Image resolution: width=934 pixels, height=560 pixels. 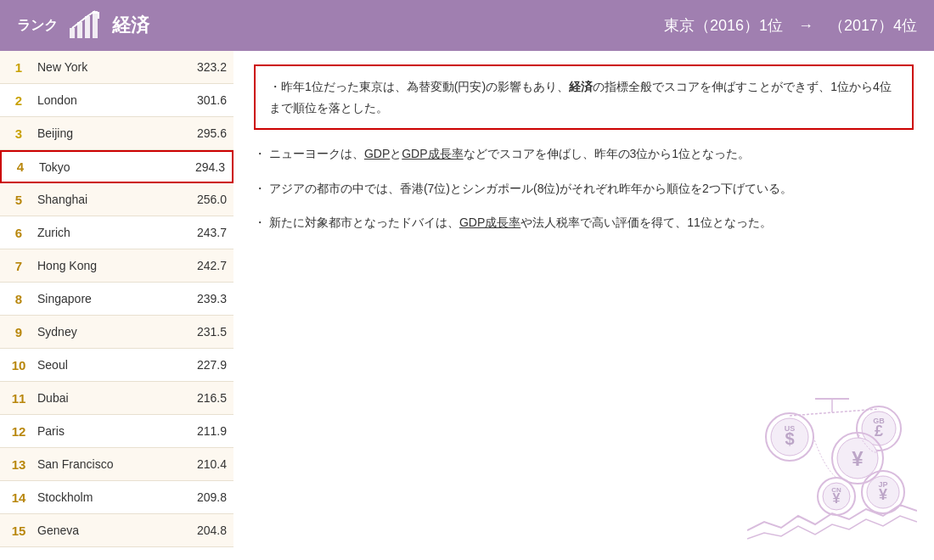 What do you see at coordinates (117, 100) in the screenshot?
I see `table-row: 2London301.6` at bounding box center [117, 100].